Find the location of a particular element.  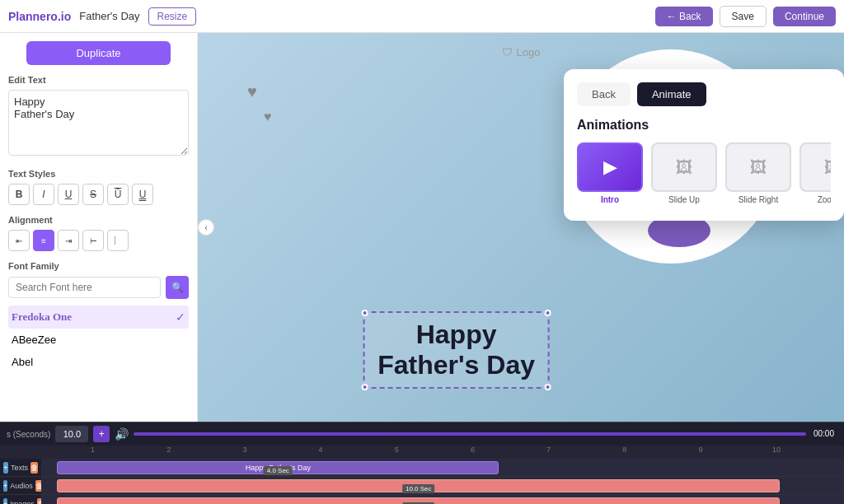

audios-track-block: 10.0 Sec is located at coordinates (419, 486).